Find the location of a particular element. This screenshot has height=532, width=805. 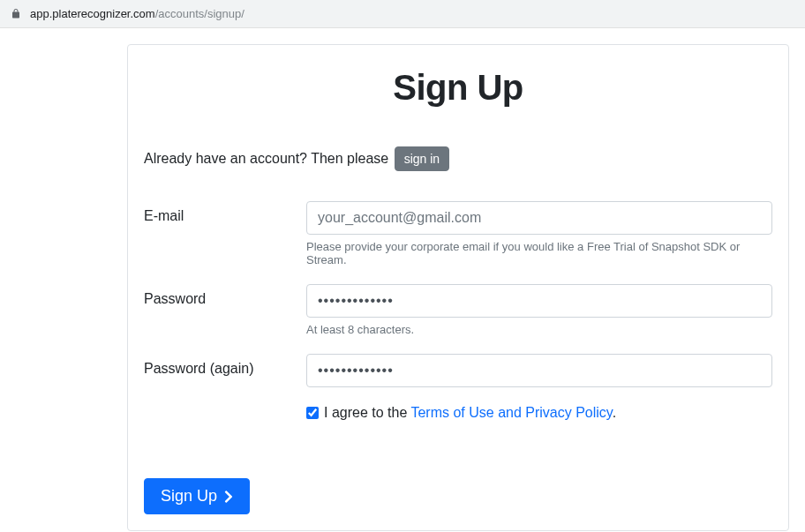

password-help-text: At least 8 characters. is located at coordinates (539, 330).